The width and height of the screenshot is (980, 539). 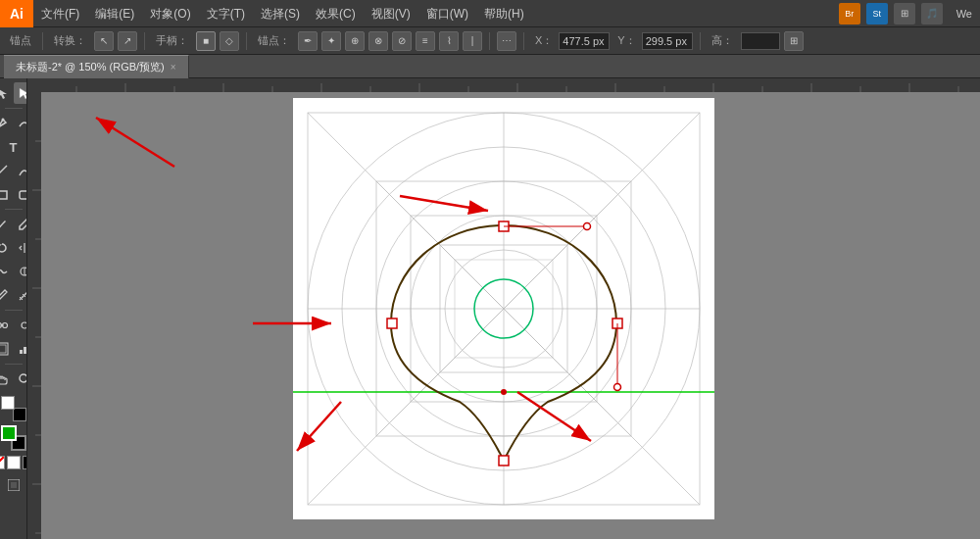 I want to click on fill-stroke-boxes, so click(x=14, y=409).